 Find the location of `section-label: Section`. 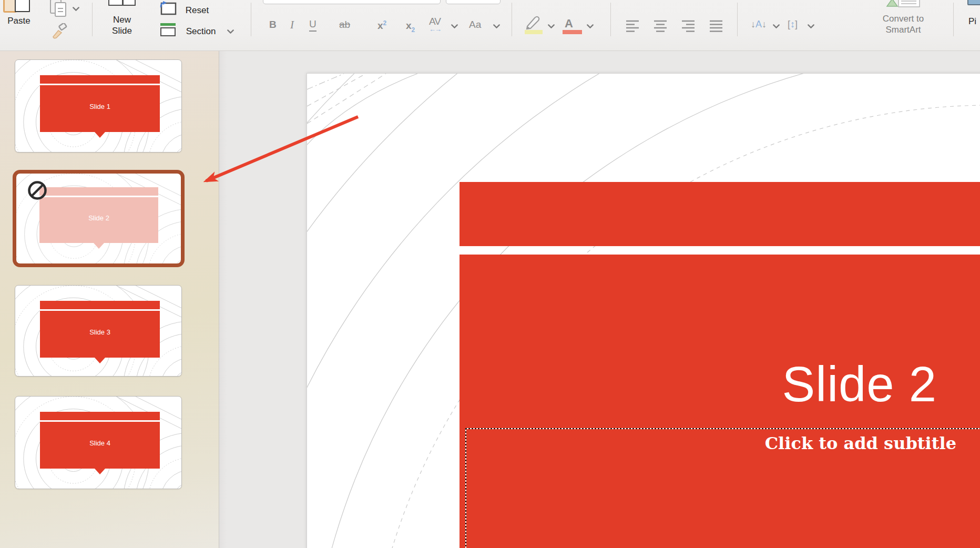

section-label: Section is located at coordinates (201, 32).